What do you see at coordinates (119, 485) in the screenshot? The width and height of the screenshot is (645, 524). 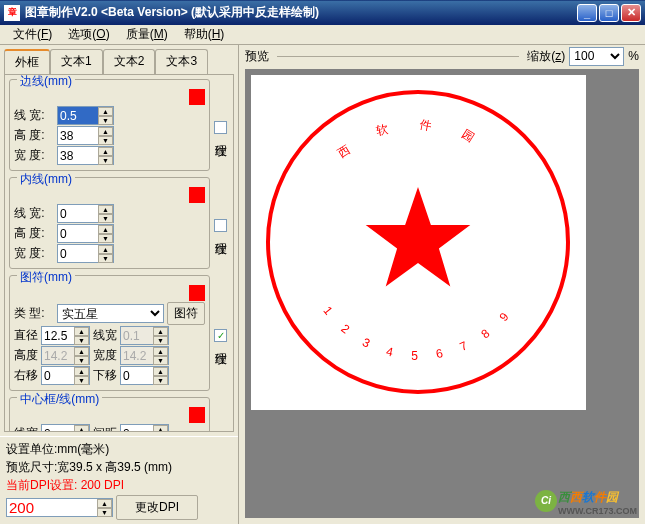 I see `dpi-label: 当前DPI设置: 200 DPI` at bounding box center [119, 485].